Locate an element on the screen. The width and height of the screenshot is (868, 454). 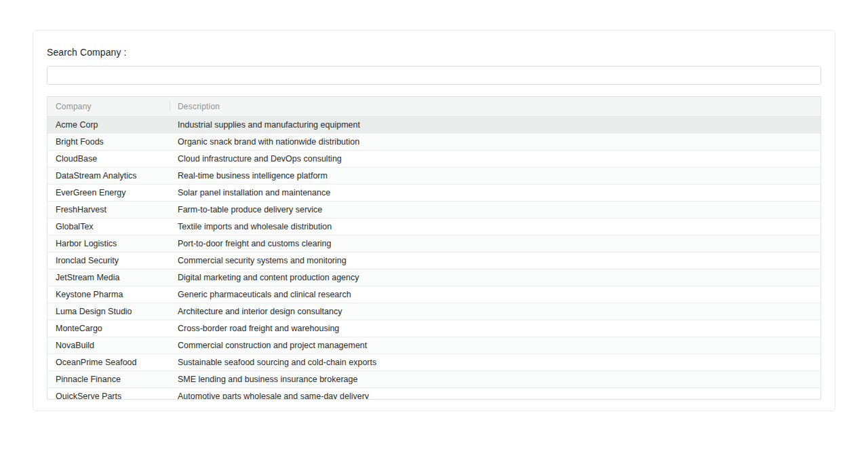
description-cell: Sustainable seafood sourcing and cold-ch… is located at coordinates (495, 362).